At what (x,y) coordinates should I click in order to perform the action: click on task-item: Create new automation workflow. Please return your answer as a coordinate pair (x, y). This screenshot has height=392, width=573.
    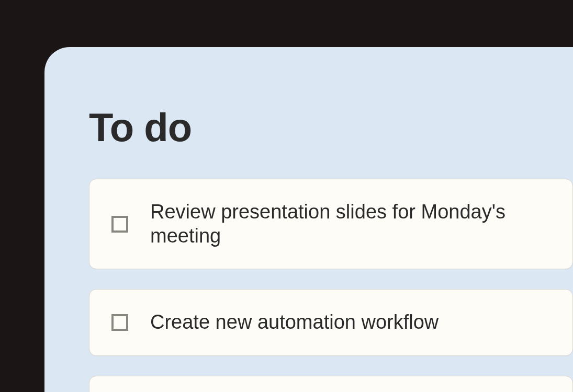
    Looking at the image, I should click on (331, 322).